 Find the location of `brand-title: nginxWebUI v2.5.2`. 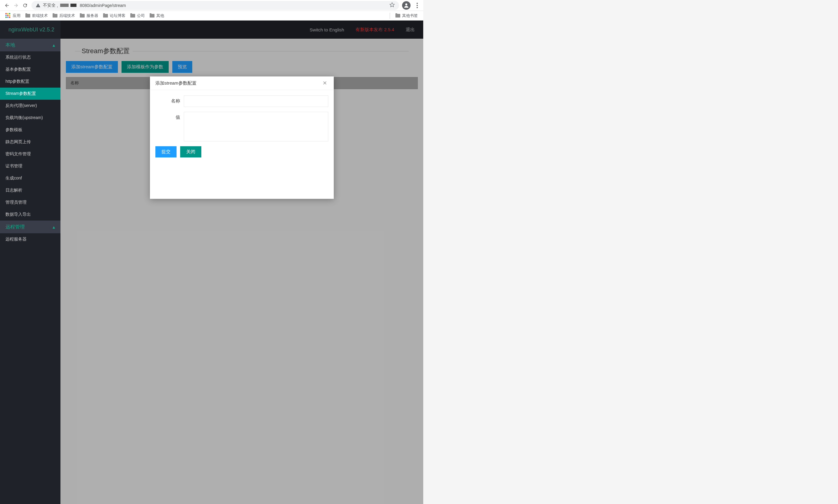

brand-title: nginxWebUI v2.5.2 is located at coordinates (31, 30).